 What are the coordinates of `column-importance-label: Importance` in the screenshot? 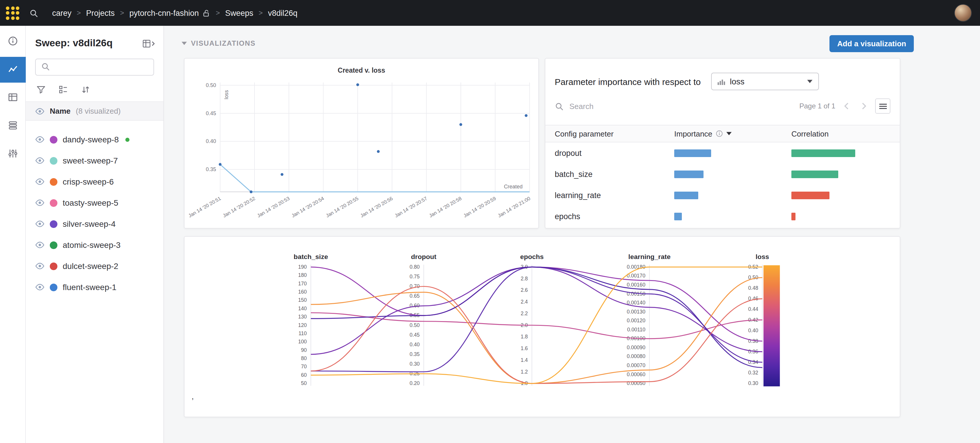 It's located at (693, 134).